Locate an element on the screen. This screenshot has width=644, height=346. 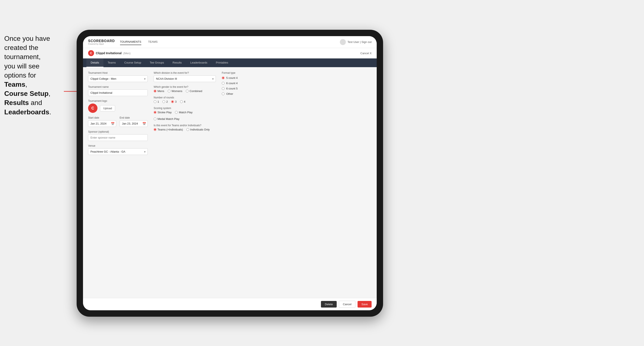
teams-individuals-radio-group: Teams (+Individuals) Individuals Only is located at coordinates (185, 130).